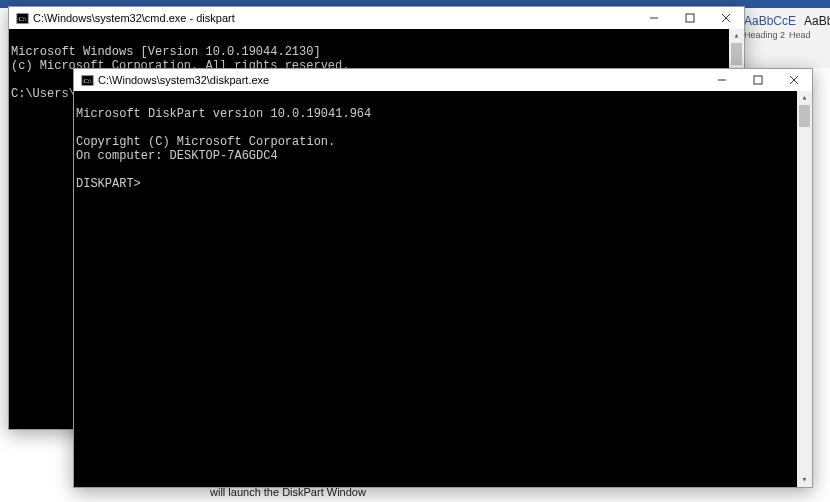  I want to click on diskpart-line-version: Microsoft DiskPart version 10.0.19041.96…, so click(224, 114).